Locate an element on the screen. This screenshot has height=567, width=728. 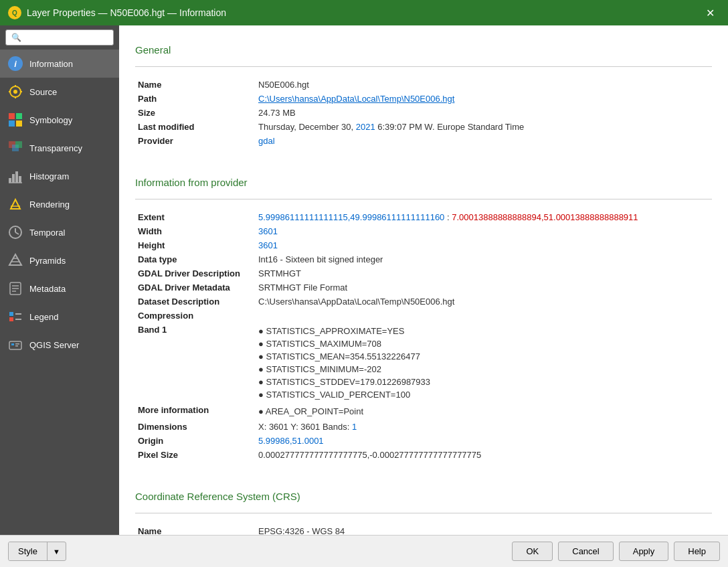
sidebar-item-transparency: Transparency is located at coordinates (60, 148).